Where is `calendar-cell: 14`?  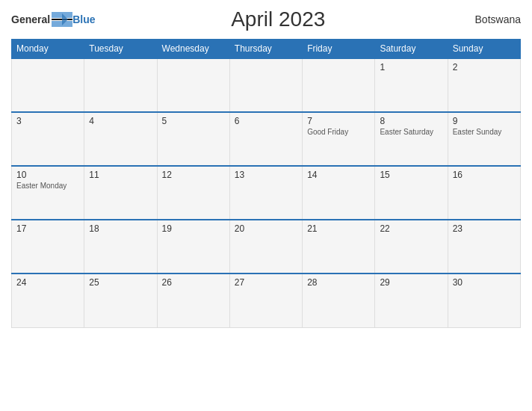
calendar-cell: 14 is located at coordinates (339, 193).